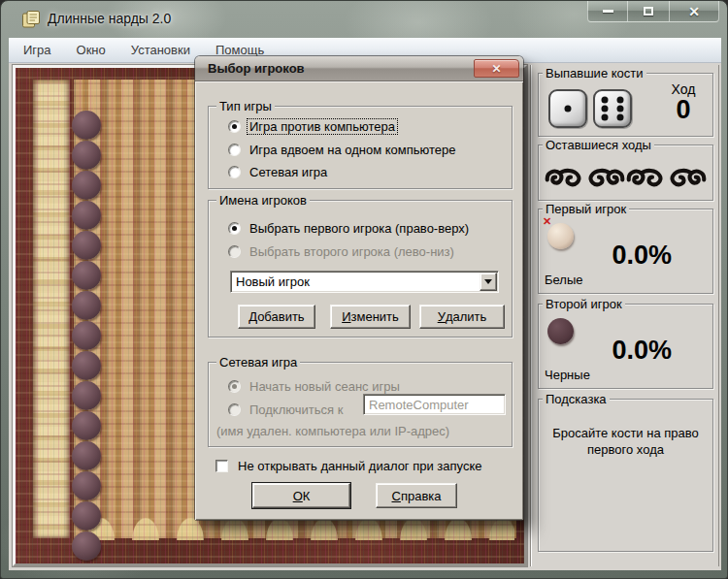 Image resolution: width=728 pixels, height=579 pixels. I want to click on move-value: 0, so click(683, 110).